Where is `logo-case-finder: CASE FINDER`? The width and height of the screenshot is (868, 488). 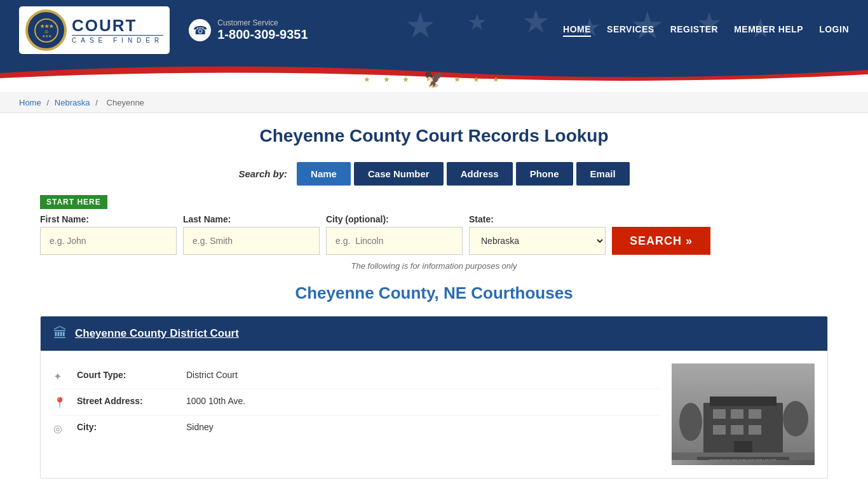 logo-case-finder: CASE FINDER is located at coordinates (118, 39).